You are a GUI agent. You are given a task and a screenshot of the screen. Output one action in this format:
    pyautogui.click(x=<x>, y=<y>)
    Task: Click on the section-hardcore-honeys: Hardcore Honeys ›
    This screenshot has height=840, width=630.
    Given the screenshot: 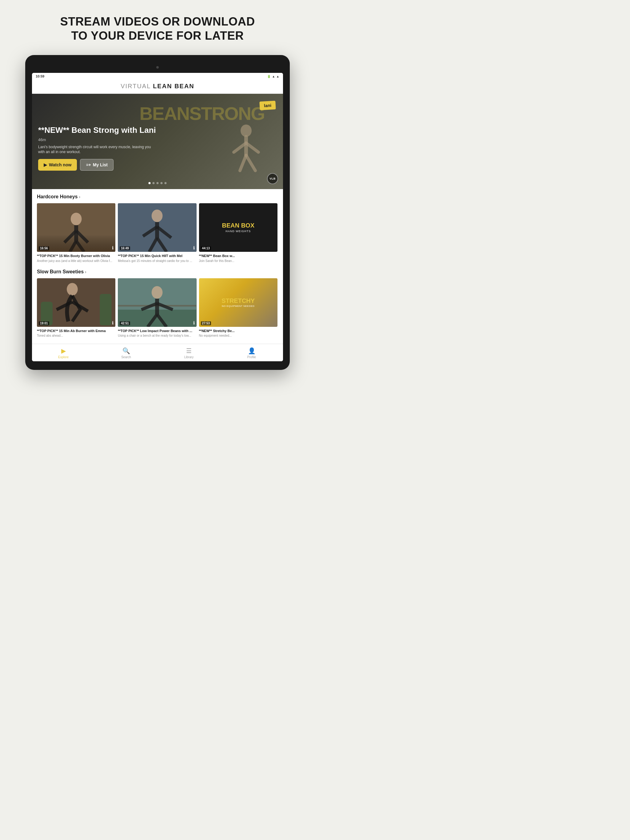 What is the action you would take?
    pyautogui.click(x=157, y=227)
    